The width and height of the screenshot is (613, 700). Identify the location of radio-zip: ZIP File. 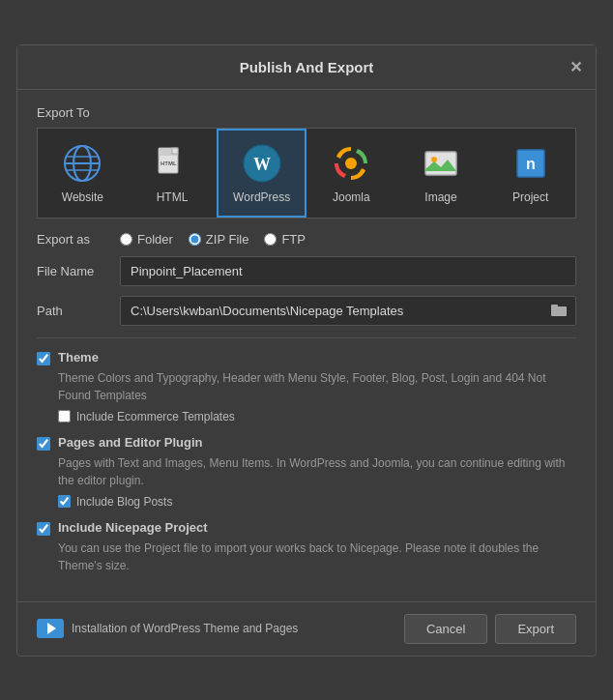
(219, 240).